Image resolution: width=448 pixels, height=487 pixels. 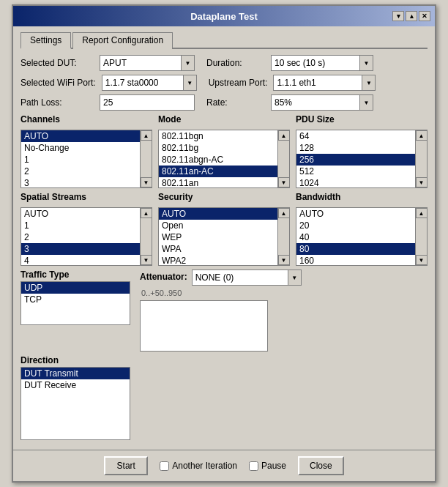 I want to click on list-item: No-Change, so click(x=81, y=148).